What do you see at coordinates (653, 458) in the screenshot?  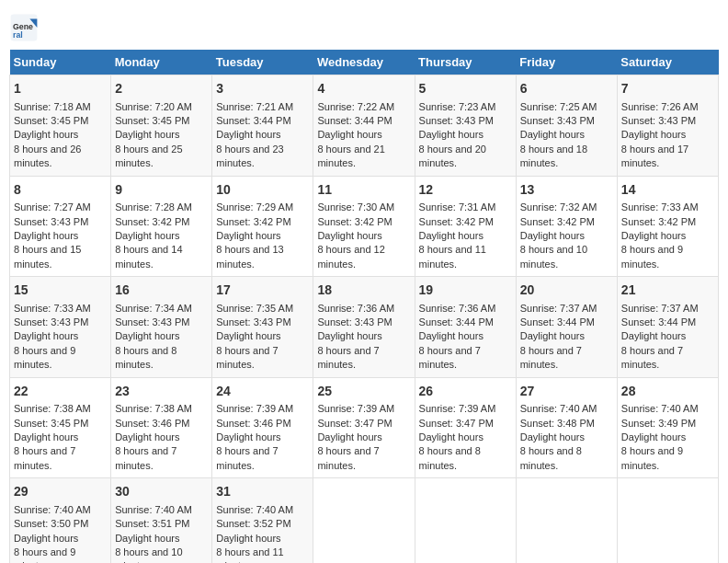 I see `daylight-duration: 8 hours and 9 minutes.` at bounding box center [653, 458].